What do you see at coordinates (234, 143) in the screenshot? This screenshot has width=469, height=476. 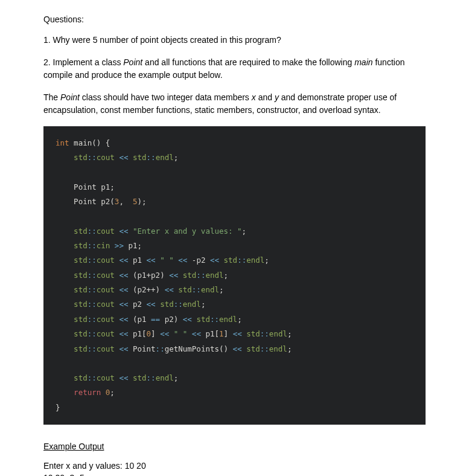 I see `code-line-1: int main() {` at bounding box center [234, 143].